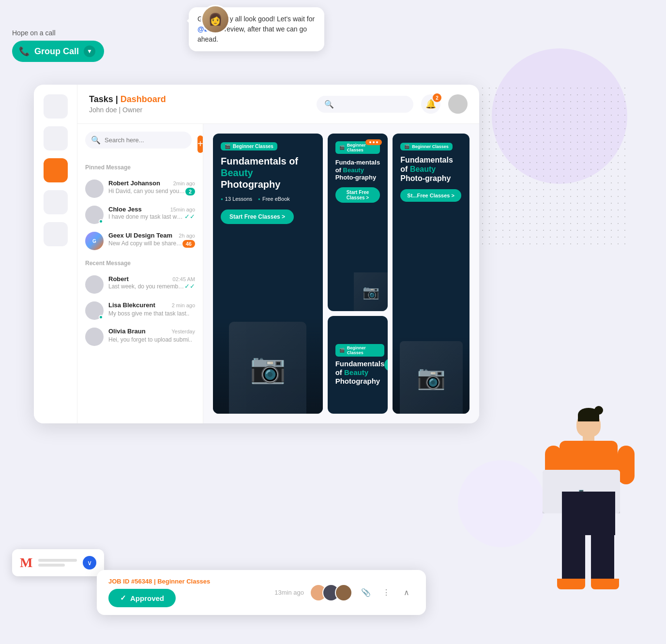  What do you see at coordinates (190, 286) in the screenshot?
I see `read-receipt-icon: ✓✓` at bounding box center [190, 286].